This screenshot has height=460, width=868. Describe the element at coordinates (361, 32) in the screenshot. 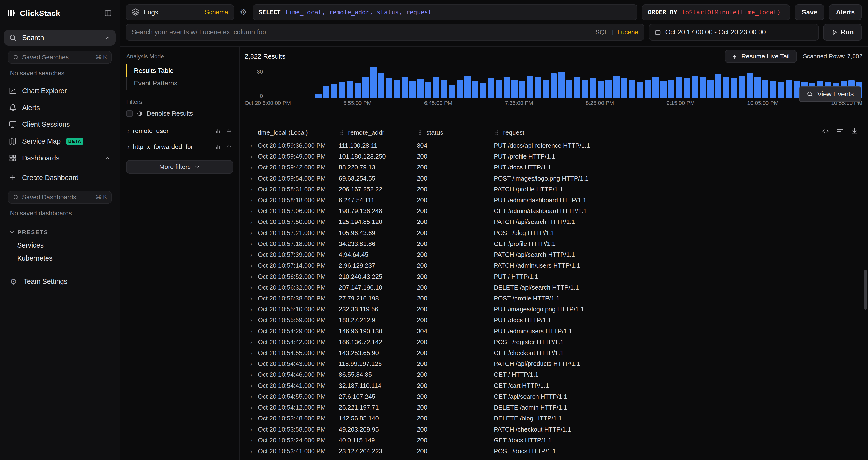

I see `event-search-input` at that location.